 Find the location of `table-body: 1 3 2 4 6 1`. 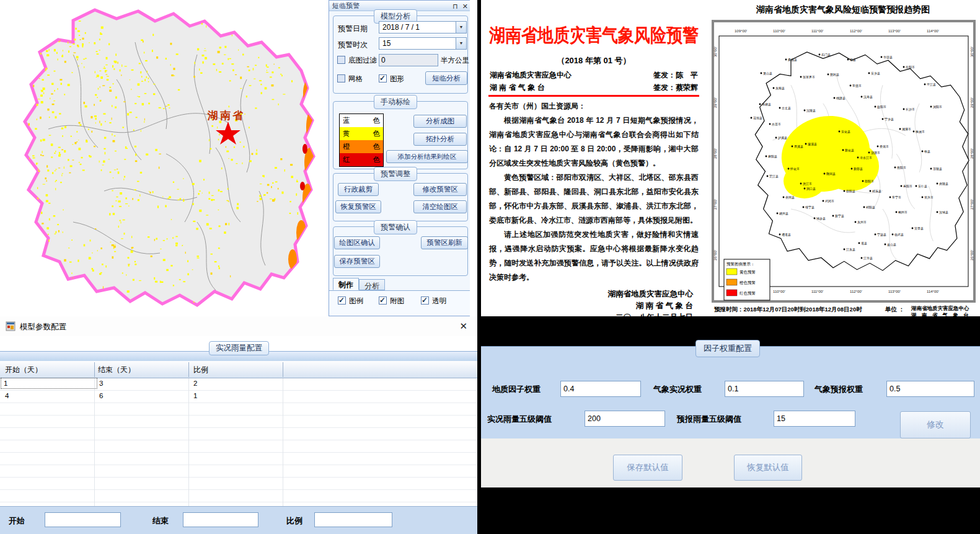

table-body: 1 3 2 4 6 1 is located at coordinates (239, 442).